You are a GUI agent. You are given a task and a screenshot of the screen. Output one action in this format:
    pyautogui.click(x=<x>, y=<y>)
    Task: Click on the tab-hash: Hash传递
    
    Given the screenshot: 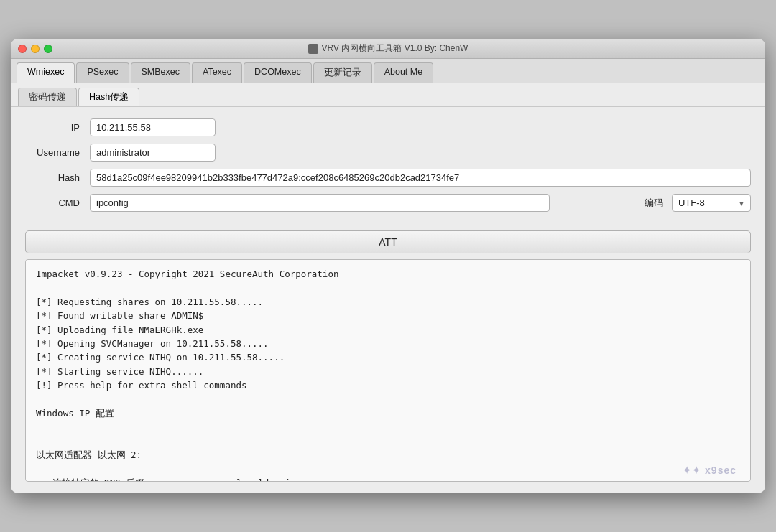 What is the action you would take?
    pyautogui.click(x=109, y=97)
    